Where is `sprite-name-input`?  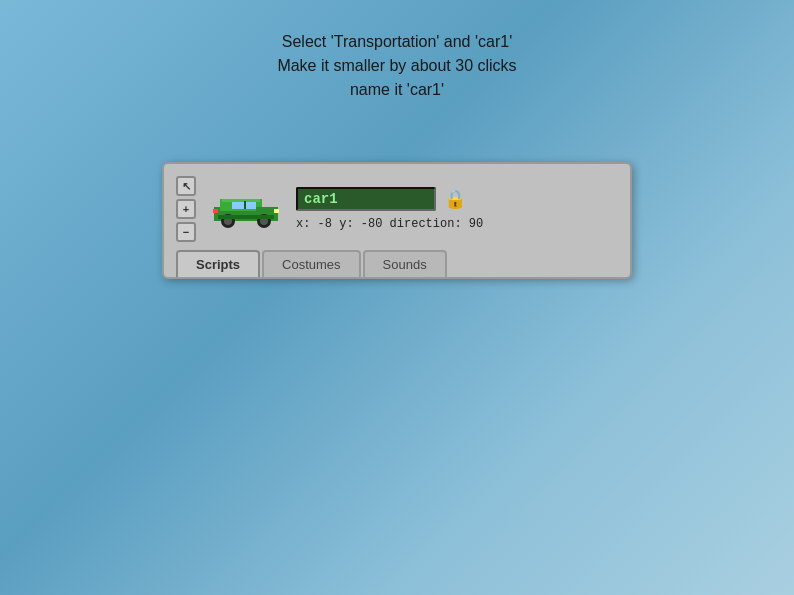
sprite-name-input is located at coordinates (366, 199).